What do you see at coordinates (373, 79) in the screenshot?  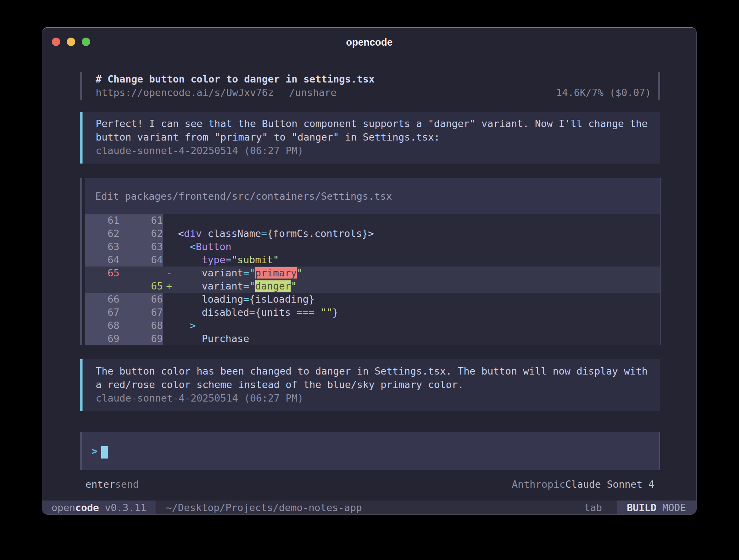 I see `session-title: # Change button color to danger in setti…` at bounding box center [373, 79].